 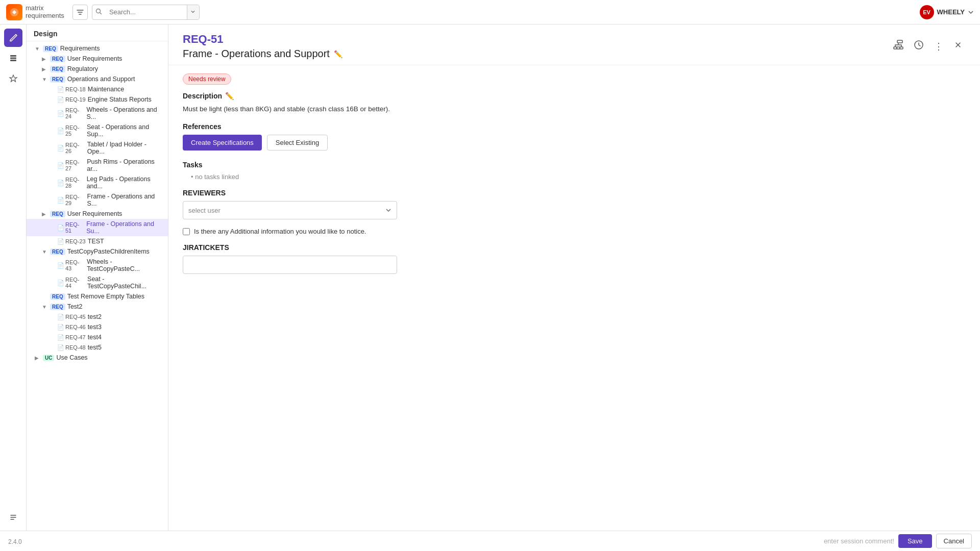 I want to click on edit-description-button: ✏️, so click(x=230, y=96).